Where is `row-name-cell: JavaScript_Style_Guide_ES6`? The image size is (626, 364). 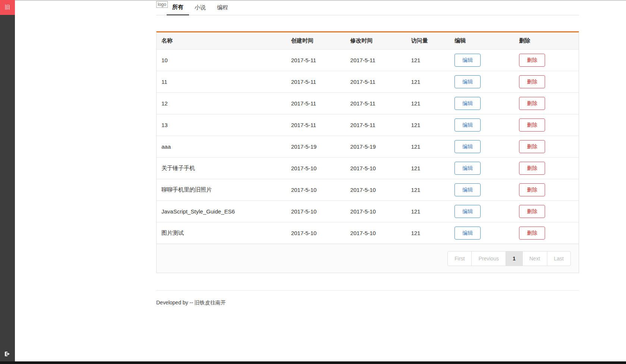
row-name-cell: JavaScript_Style_Guide_ES6 is located at coordinates (221, 212).